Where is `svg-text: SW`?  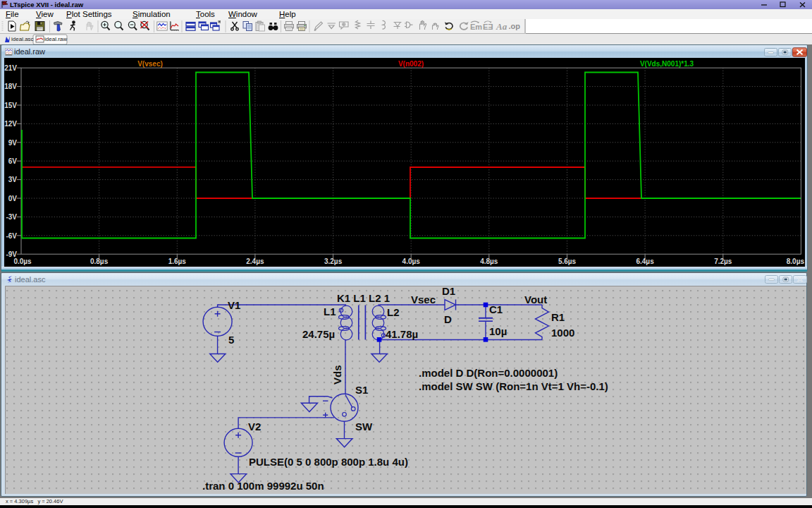 svg-text: SW is located at coordinates (364, 426).